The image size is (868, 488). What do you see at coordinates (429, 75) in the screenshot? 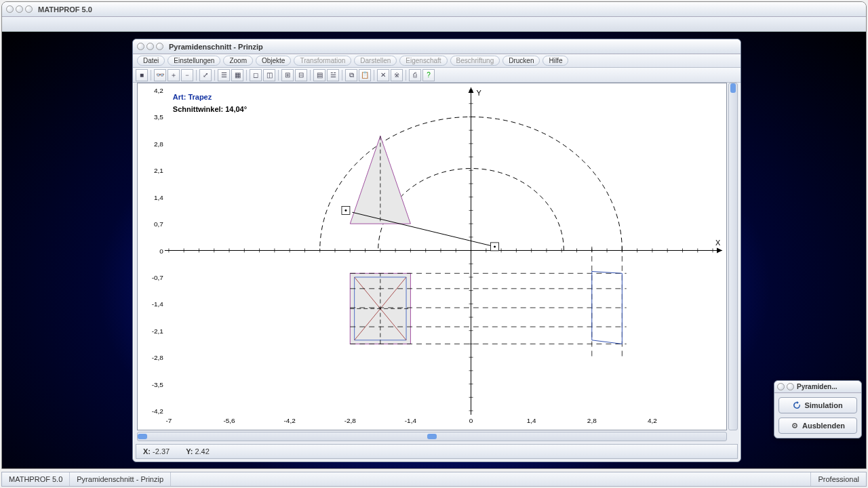
I see `help-button: ?` at bounding box center [429, 75].